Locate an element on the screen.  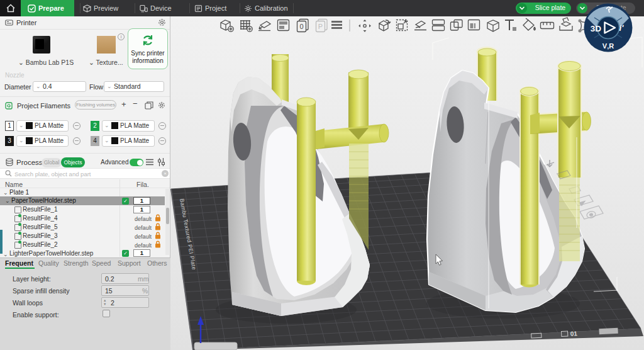
svg-text: V‚R is located at coordinates (608, 46).